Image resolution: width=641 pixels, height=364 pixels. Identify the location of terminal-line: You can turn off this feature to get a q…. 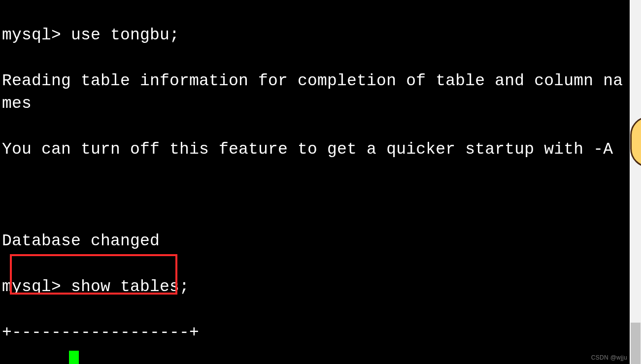
(307, 150).